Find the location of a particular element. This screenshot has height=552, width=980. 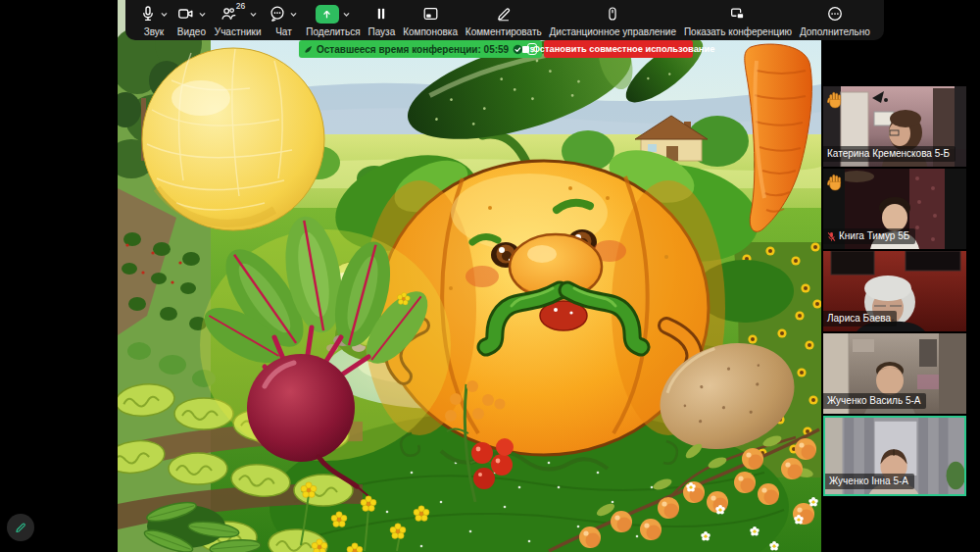

toolbar-label: Дополнительно is located at coordinates (835, 31).